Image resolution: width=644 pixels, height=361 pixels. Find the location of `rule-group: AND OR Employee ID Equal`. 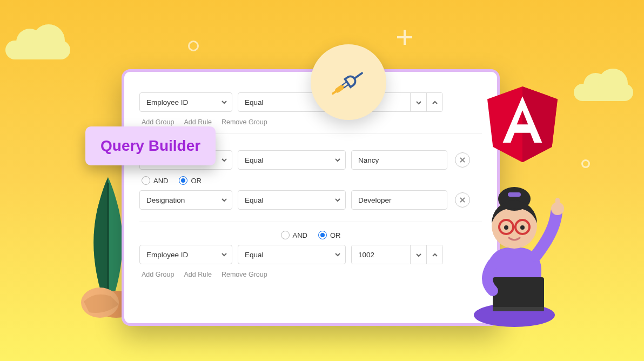

rule-group: AND OR Employee ID Equal is located at coordinates (311, 254).